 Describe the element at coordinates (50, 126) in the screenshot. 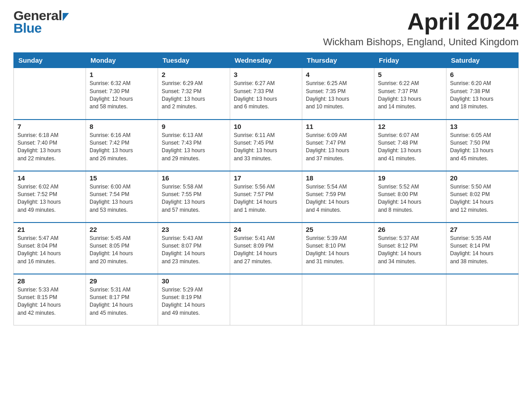

I see `day-number: 7` at that location.